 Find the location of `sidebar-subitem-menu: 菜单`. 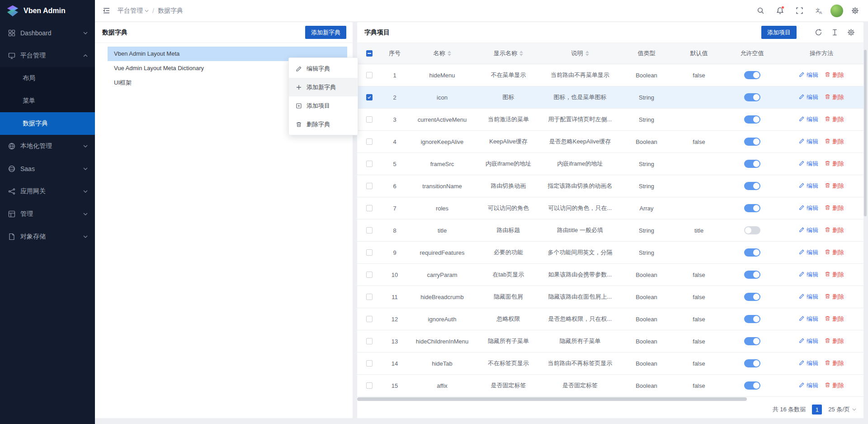

sidebar-subitem-menu: 菜单 is located at coordinates (47, 101).